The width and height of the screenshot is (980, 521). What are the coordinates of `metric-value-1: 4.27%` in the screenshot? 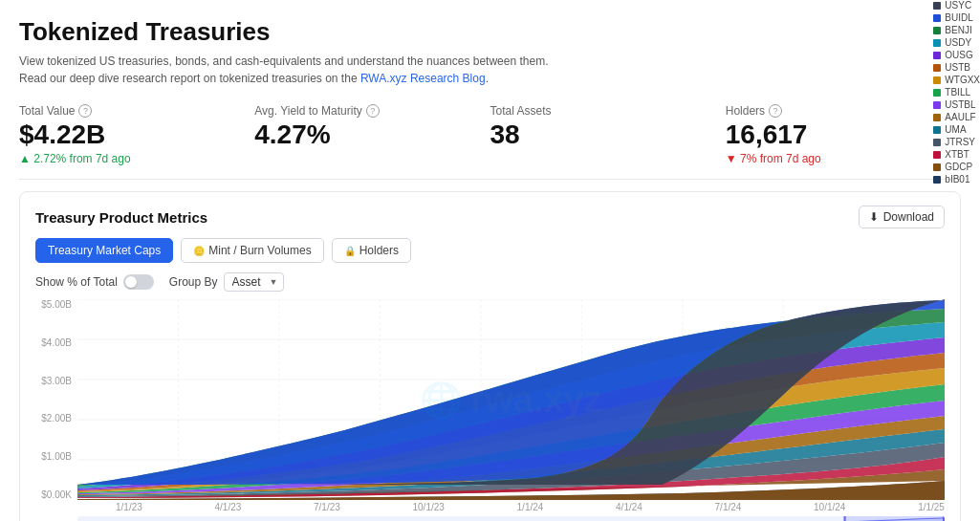 It's located at (362, 135).